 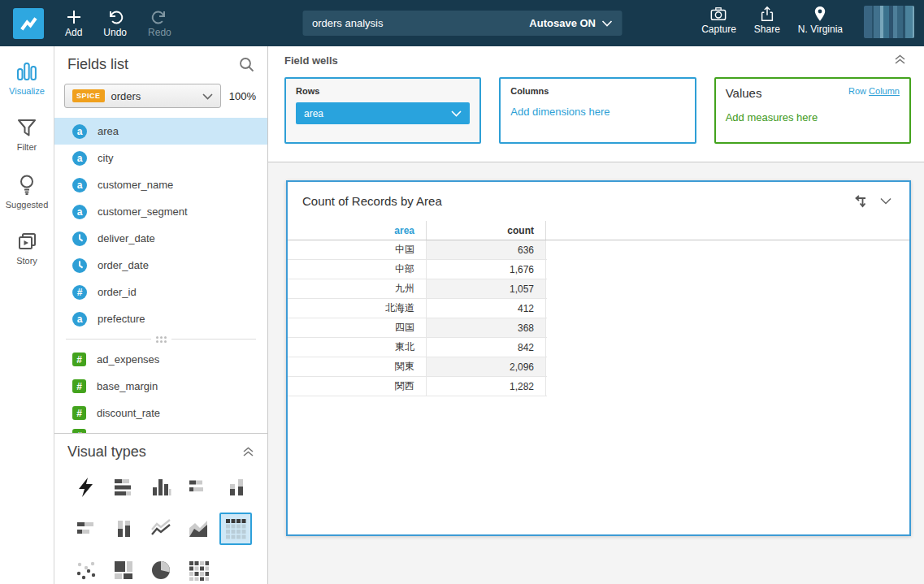 I want to click on field-label: ad_expenses, so click(x=128, y=359).